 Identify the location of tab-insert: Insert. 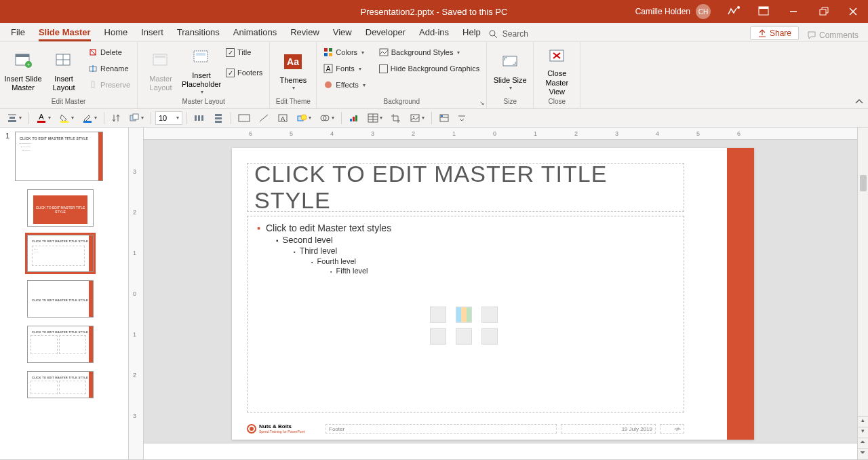
(152, 33).